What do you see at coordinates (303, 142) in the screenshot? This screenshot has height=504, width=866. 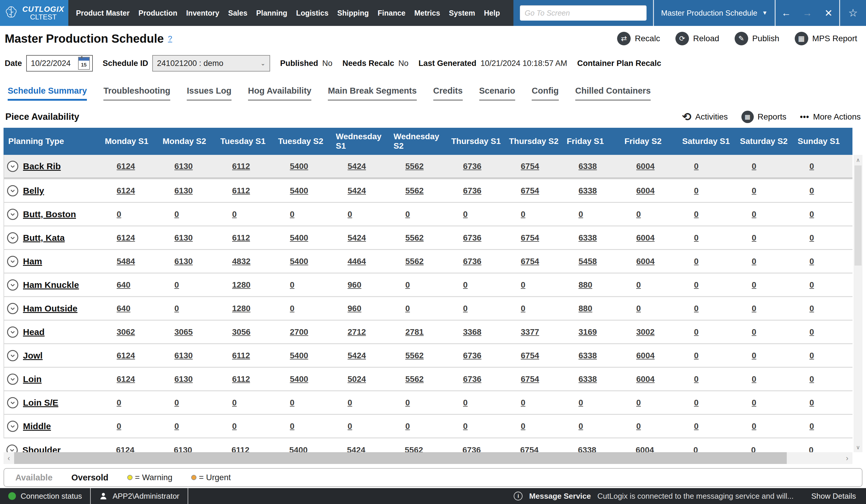 I see `column-header-tuesday-s2: Tuesday S2` at bounding box center [303, 142].